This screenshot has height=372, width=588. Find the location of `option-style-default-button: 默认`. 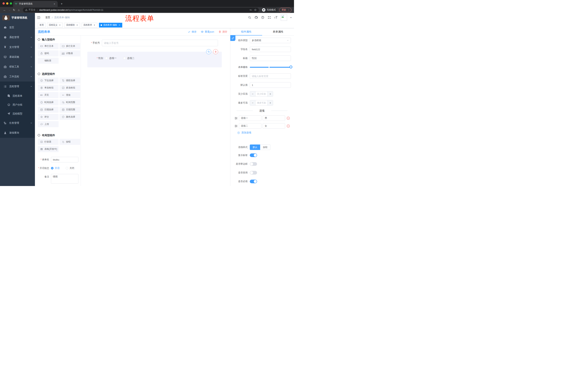

option-style-default-button: 默认 is located at coordinates (255, 147).